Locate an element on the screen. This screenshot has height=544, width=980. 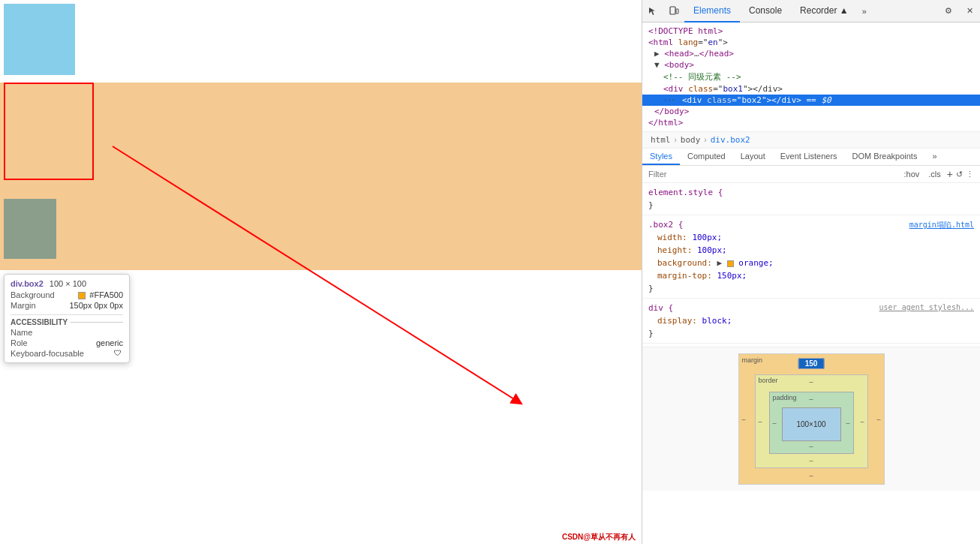
bm-margin-bottom: – is located at coordinates (810, 476).